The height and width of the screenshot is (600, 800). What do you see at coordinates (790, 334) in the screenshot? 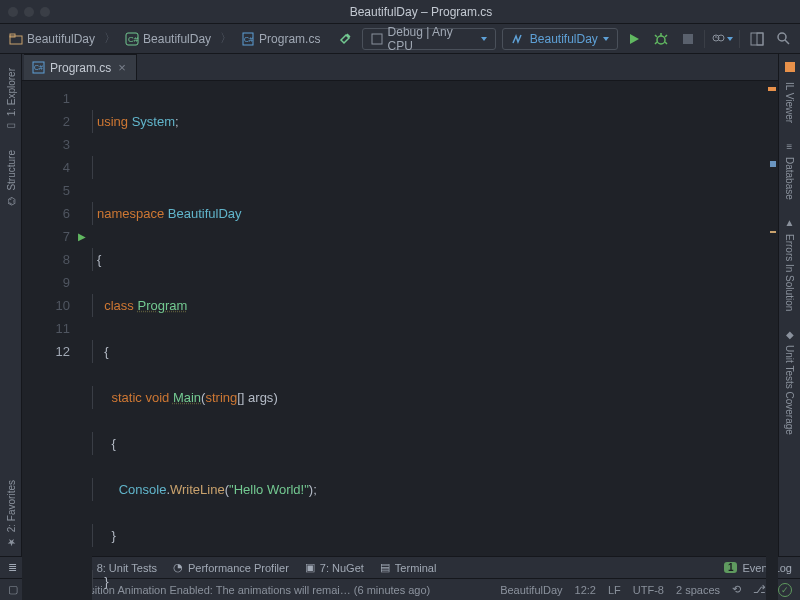
I see `shield-icon: ◆` at bounding box center [790, 334].